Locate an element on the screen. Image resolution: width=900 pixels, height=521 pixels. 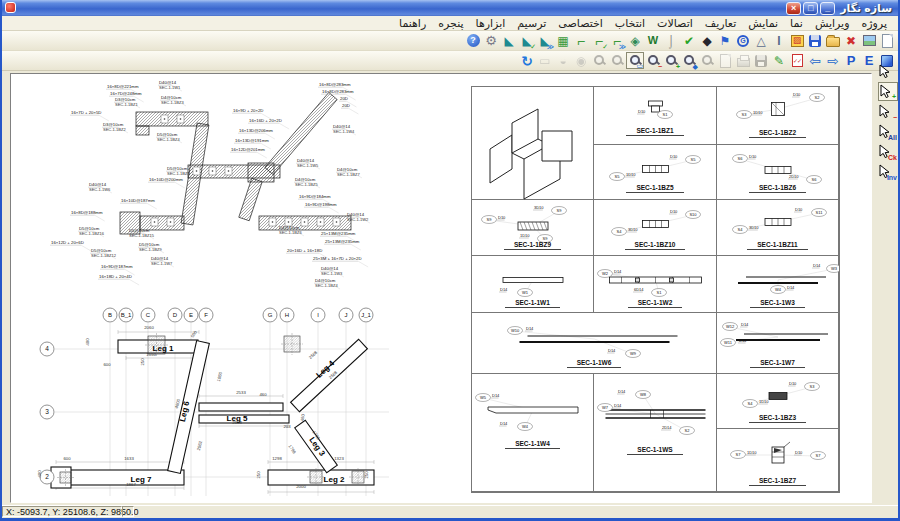
section-cell-sec-1-1bz3: D10S3S41D10SEC-1-1BZ3 is located at coordinates (778, 402).